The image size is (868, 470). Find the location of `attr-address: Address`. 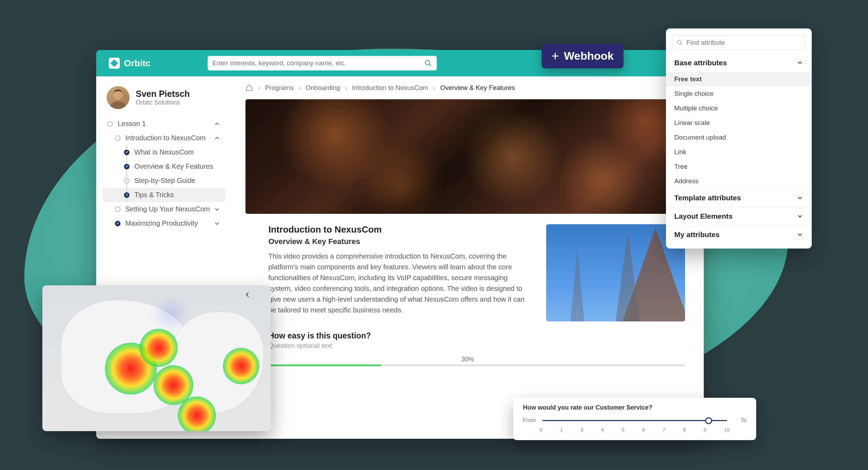

attr-address: Address is located at coordinates (739, 181).